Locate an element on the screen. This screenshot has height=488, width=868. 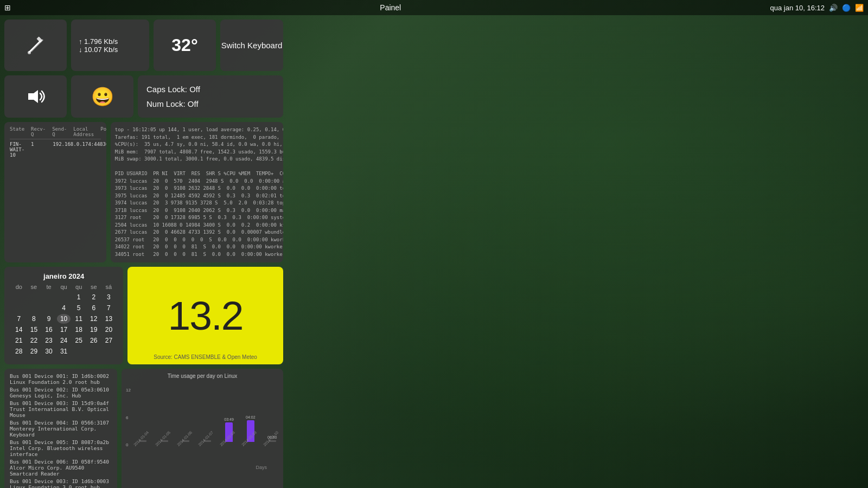
calendar-widget: janeiro 2024 do se te qu qu se sá 1 2 3 is located at coordinates (64, 316).